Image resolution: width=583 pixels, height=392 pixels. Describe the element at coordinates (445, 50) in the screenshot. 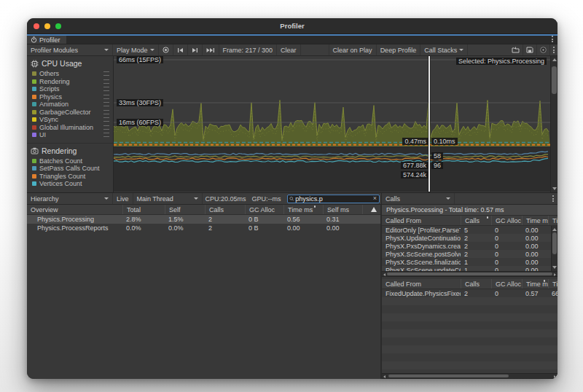

I see `call-stacks-dropdown: Call Stacks` at that location.